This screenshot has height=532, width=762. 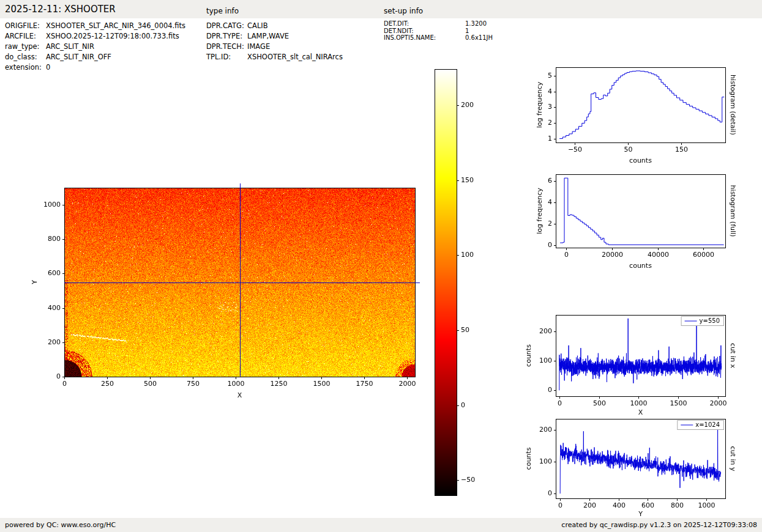 What do you see at coordinates (274, 46) in the screenshot?
I see `type-info-row: DPR.TECH:IMAGE` at bounding box center [274, 46].